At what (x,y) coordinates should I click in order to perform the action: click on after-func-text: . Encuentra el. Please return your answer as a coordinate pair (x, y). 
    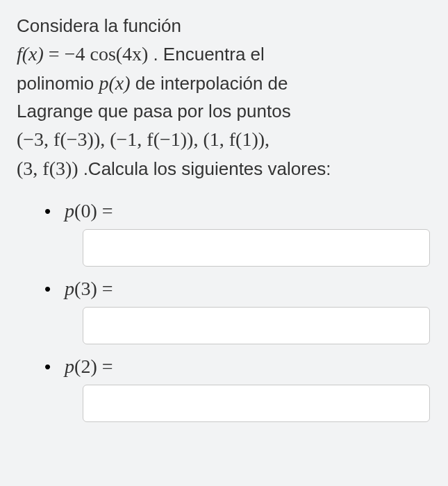
    Looking at the image, I should click on (208, 54).